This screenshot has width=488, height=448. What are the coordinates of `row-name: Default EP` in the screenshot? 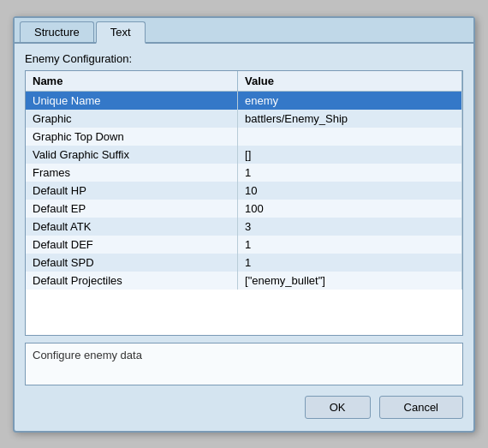 It's located at (132, 209).